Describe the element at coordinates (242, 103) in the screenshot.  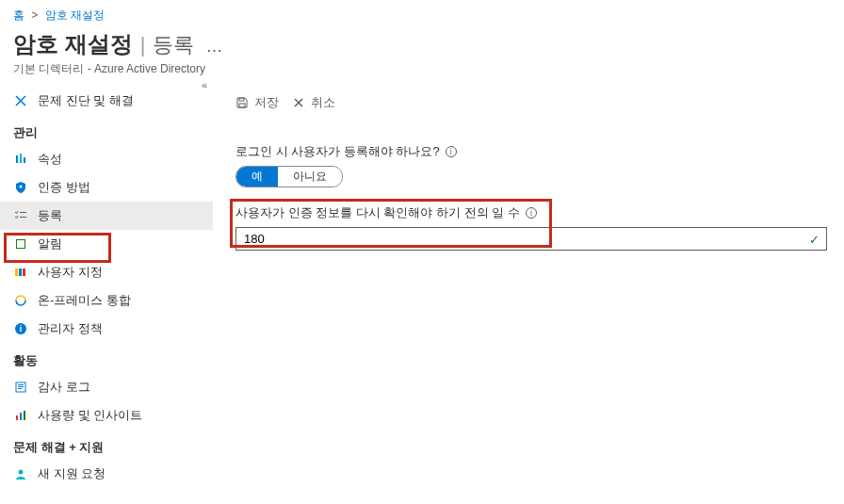
I see `save-icon` at that location.